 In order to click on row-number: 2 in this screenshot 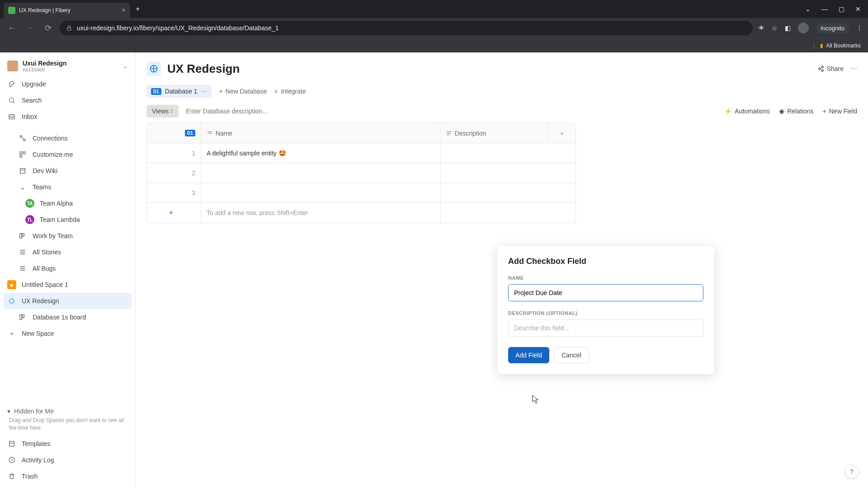, I will do `click(174, 173)`.